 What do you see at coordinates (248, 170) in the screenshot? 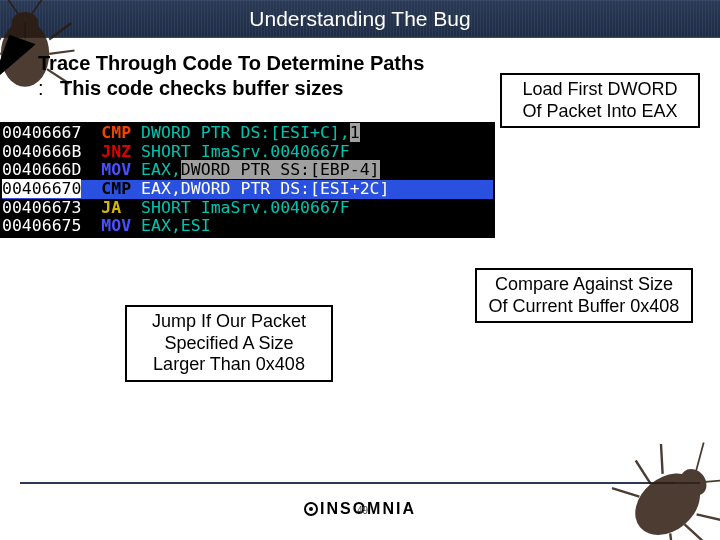
I see `asm-row: 0040666D MOV EAX,DWORD PTR SS:[EBP-4]` at bounding box center [248, 170].